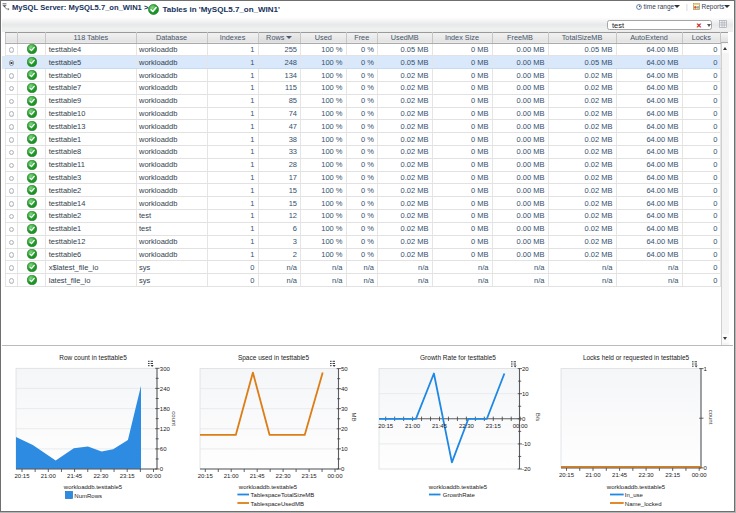  Describe the element at coordinates (636, 358) in the screenshot. I see `svg-text:Locks held or requested in tes: Locks held or requested in testtable5` at that location.